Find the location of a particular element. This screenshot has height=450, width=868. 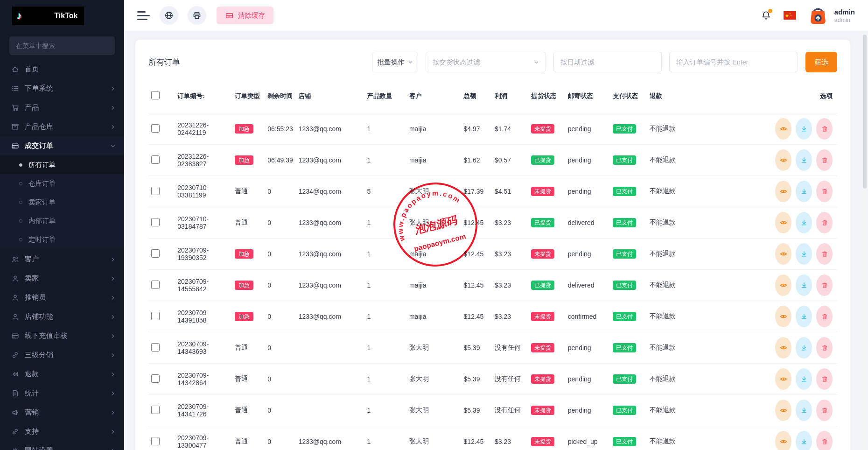

download-icon is located at coordinates (804, 129).